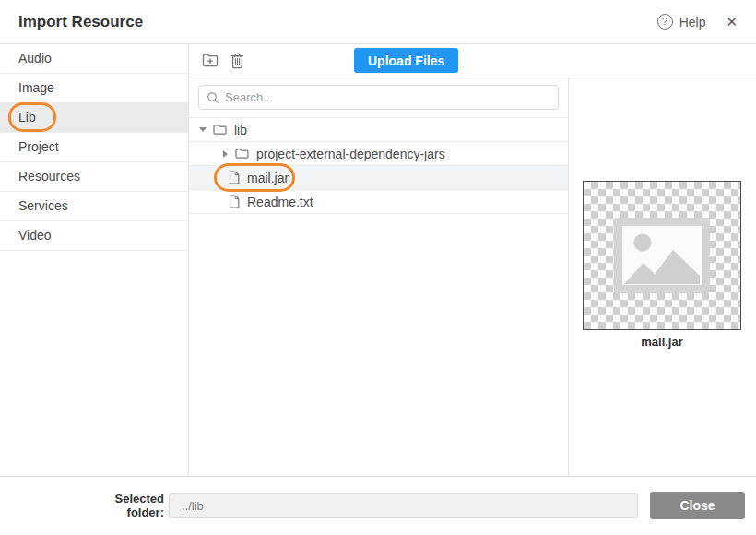 This screenshot has height=535, width=756. What do you see at coordinates (378, 178) in the screenshot?
I see `tree-row-mail-jar: mail.jar` at bounding box center [378, 178].